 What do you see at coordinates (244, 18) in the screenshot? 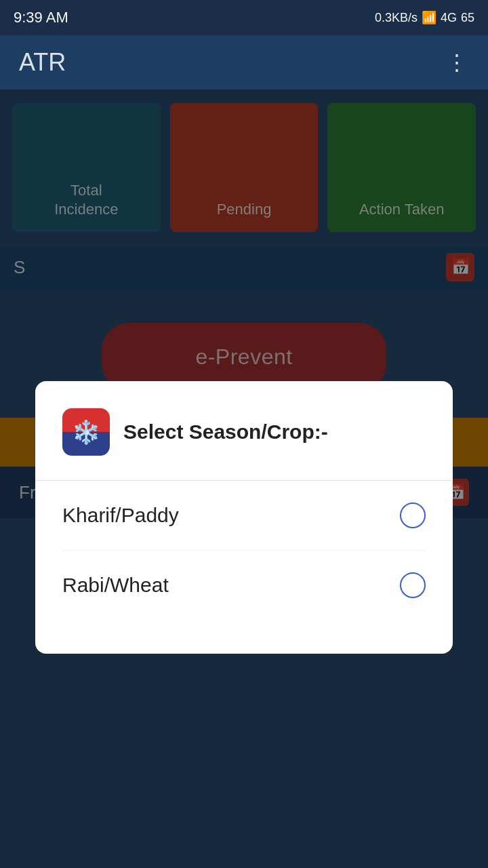
I see `status-bar: 9:39 AM 0.3KB/s 📶 4G 65` at bounding box center [244, 18].